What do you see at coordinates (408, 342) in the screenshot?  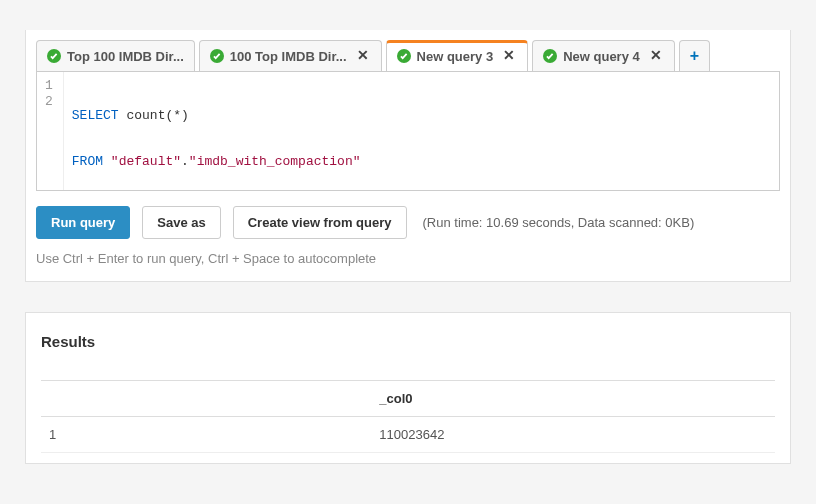 I see `results-heading: Results` at bounding box center [408, 342].